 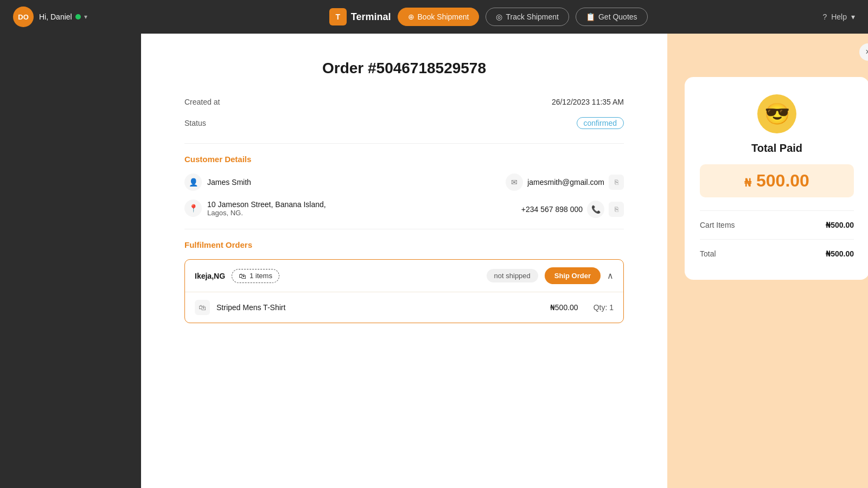 What do you see at coordinates (242, 276) in the screenshot?
I see `bag-icon: 🛍` at bounding box center [242, 276].